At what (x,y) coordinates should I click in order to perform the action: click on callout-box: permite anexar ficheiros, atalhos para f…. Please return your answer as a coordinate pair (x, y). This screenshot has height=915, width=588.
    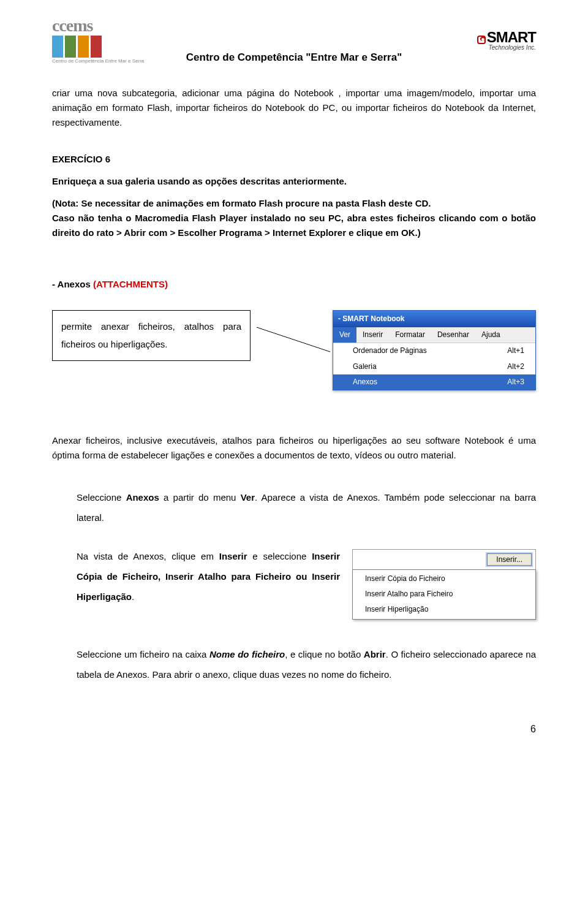
    Looking at the image, I should click on (151, 336).